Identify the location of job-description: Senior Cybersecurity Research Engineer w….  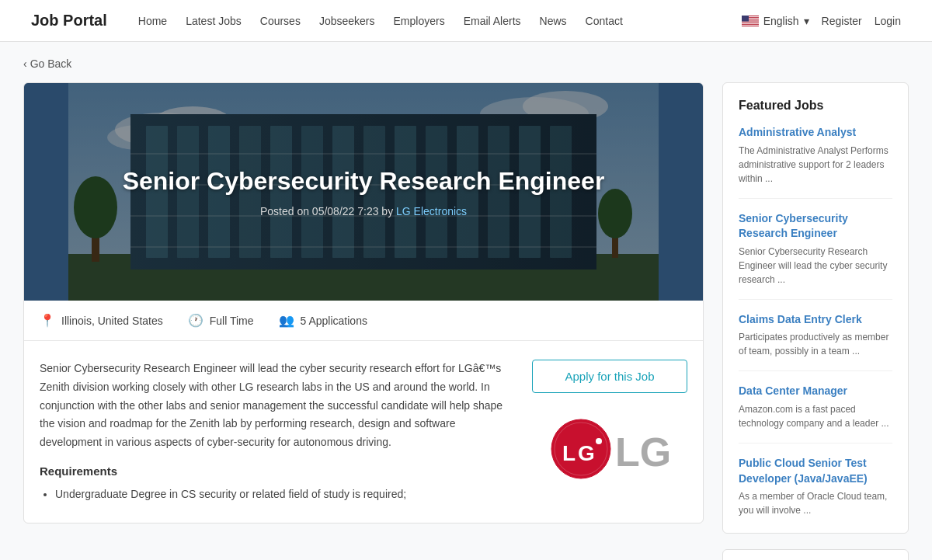
(276, 432).